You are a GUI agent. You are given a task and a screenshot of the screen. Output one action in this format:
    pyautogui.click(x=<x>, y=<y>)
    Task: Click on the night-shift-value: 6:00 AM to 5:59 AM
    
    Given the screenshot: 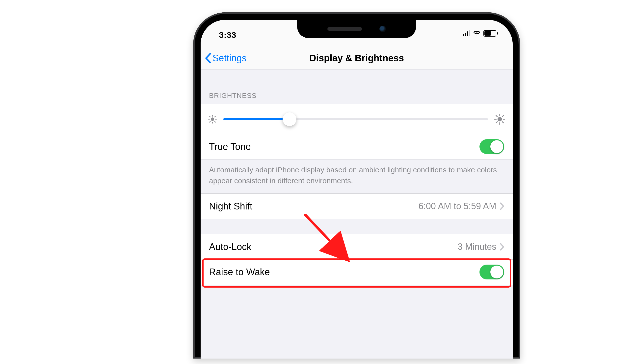 What is the action you would take?
    pyautogui.click(x=458, y=206)
    